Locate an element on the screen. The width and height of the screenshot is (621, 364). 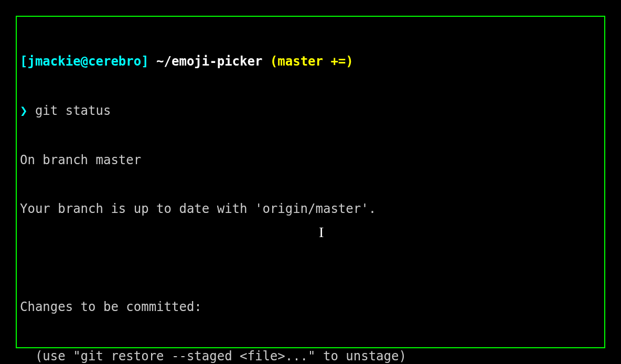
prompt-path: ~/emoji-picker is located at coordinates (210, 61).